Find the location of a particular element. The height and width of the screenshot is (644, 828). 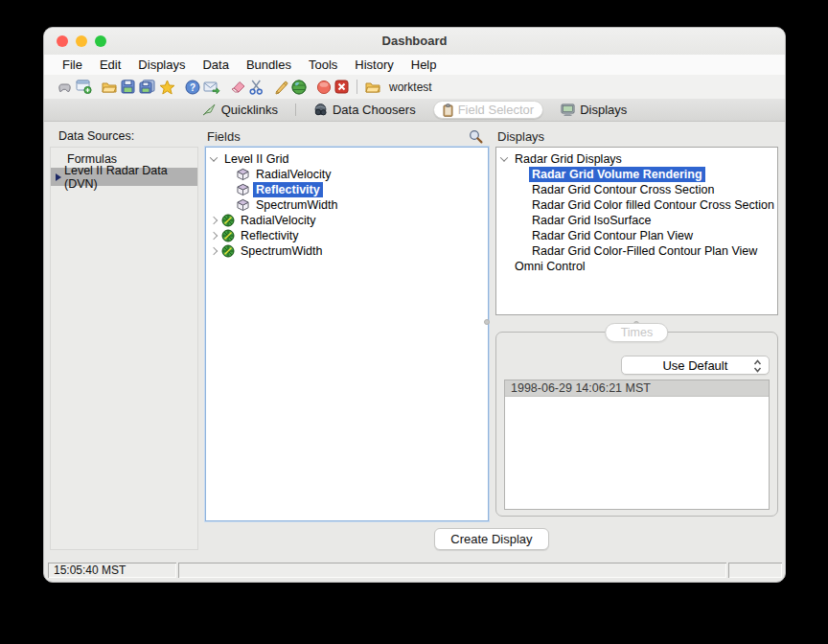

menu-displays: Displays is located at coordinates (161, 65).